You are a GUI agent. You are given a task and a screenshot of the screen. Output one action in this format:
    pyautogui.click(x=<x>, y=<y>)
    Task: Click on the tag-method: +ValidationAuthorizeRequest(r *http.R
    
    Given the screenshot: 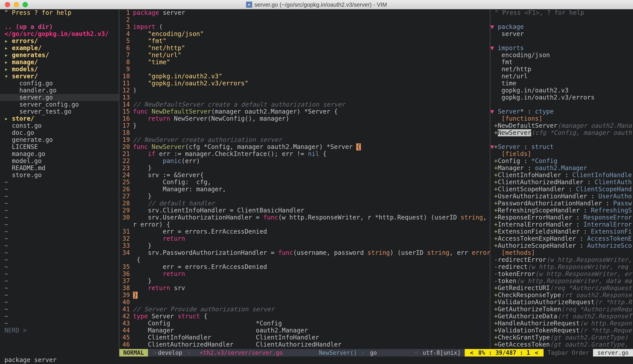 What is the action you would take?
    pyautogui.click(x=562, y=302)
    